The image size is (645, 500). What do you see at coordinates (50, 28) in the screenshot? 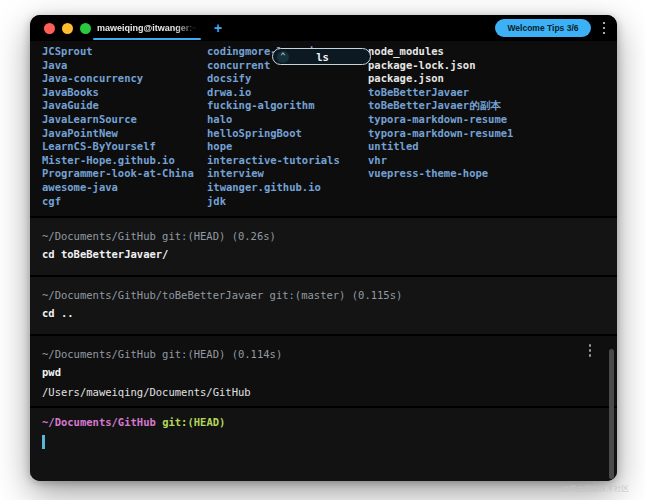
I see `close-window-button` at bounding box center [50, 28].